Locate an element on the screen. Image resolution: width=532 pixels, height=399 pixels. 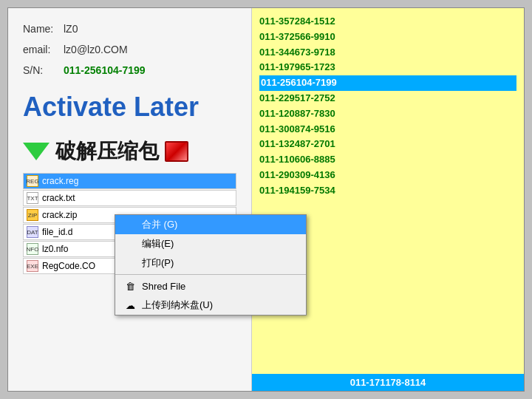
serial-number: 011-120887-7830 is located at coordinates (388, 114).